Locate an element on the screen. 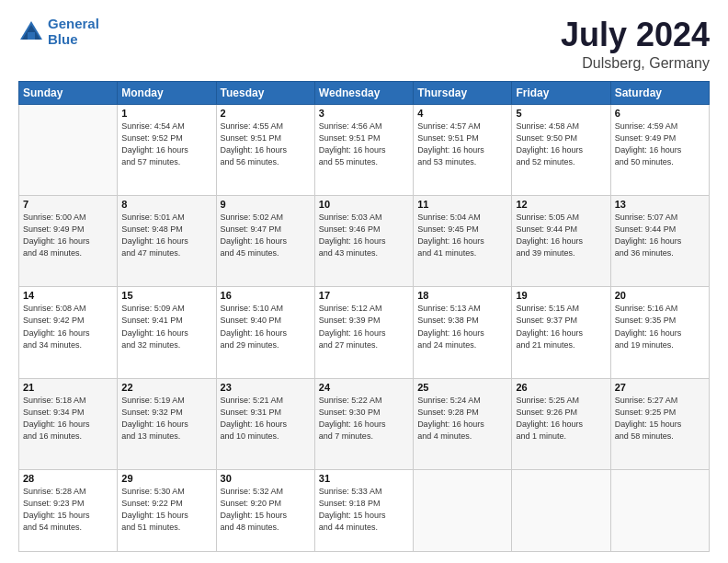 The height and width of the screenshot is (563, 728). day-info: Sunrise: 5:01 AM Sunset: 9:48 PM Dayligh… is located at coordinates (166, 236).